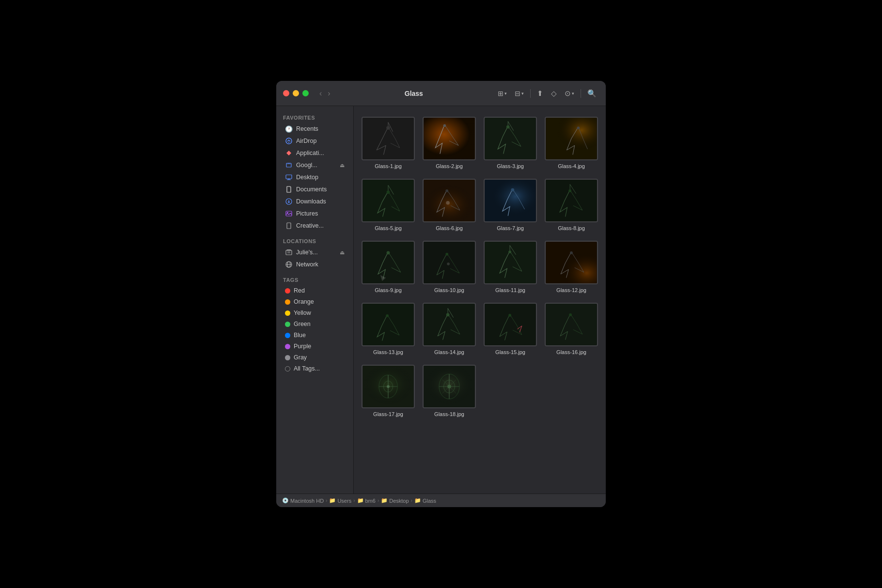 Image resolution: width=882 pixels, height=588 pixels. I want to click on search-button: 🔍, so click(592, 93).